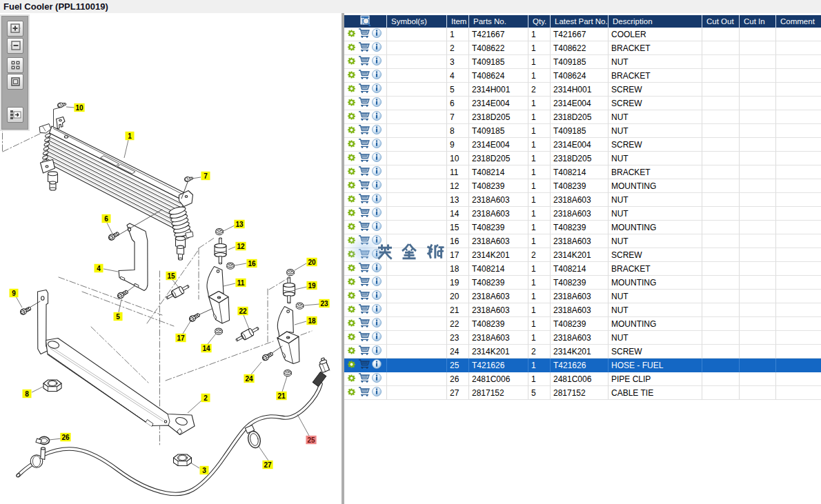  What do you see at coordinates (268, 465) in the screenshot?
I see `svg-text: 27` at bounding box center [268, 465].